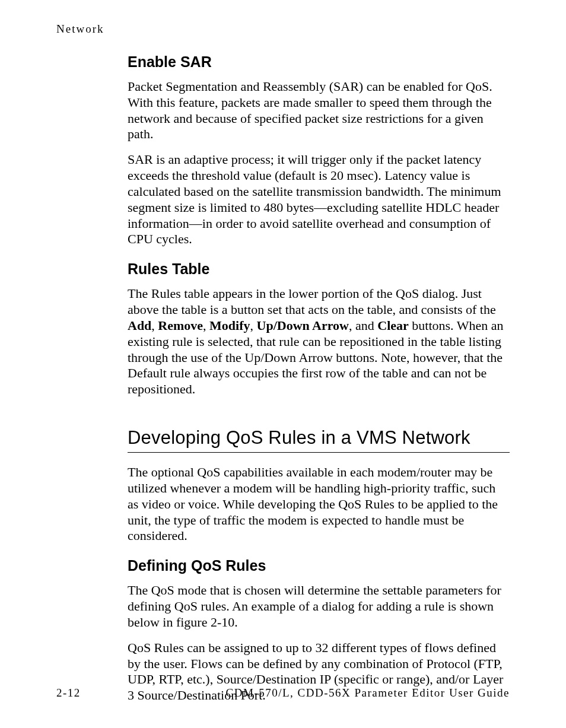 The height and width of the screenshot is (728, 566). What do you see at coordinates (319, 62) in the screenshot?
I see `heading-enable-sar: Enable SAR` at bounding box center [319, 62].